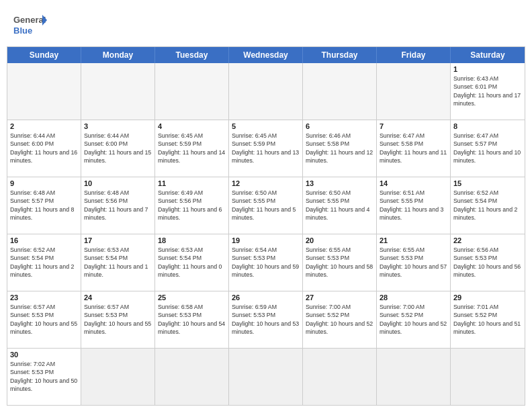 The height and width of the screenshot is (411, 532). I want to click on logo-svg: General Blue, so click(30, 26).